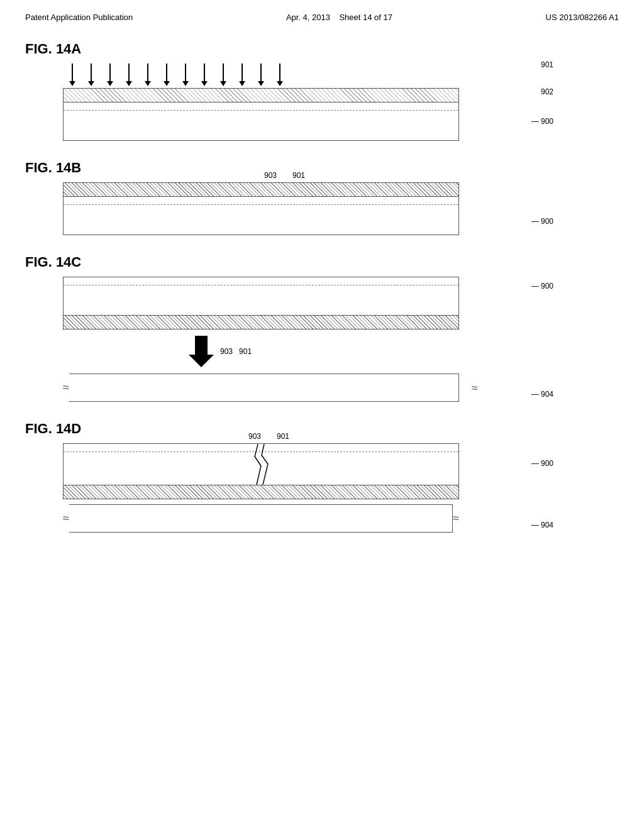  What do you see at coordinates (547, 65) in the screenshot?
I see `ref-901-14a: 901` at bounding box center [547, 65].